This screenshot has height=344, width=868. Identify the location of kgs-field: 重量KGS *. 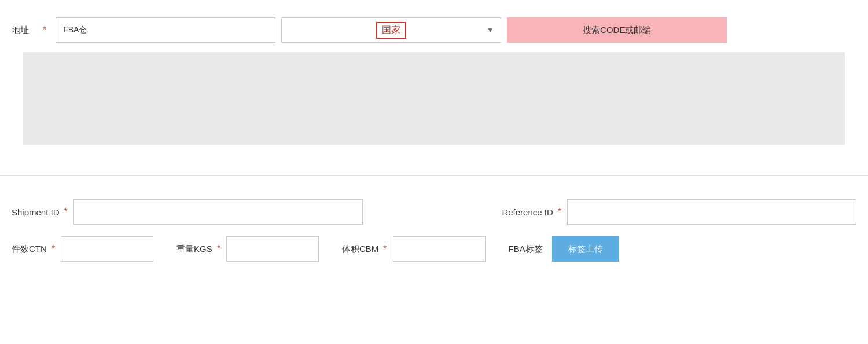
(248, 249).